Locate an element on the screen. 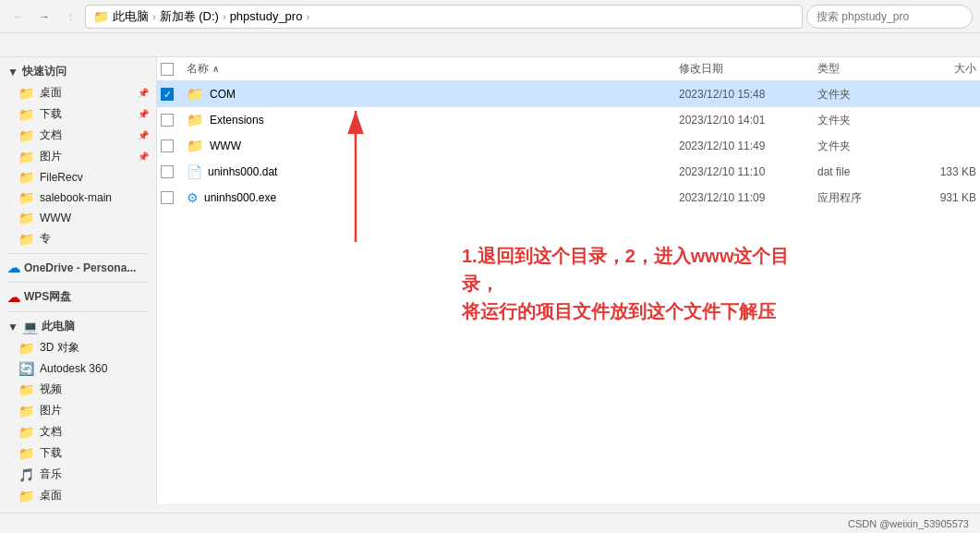  sidebar-item-special: 📁 专 is located at coordinates (78, 238).